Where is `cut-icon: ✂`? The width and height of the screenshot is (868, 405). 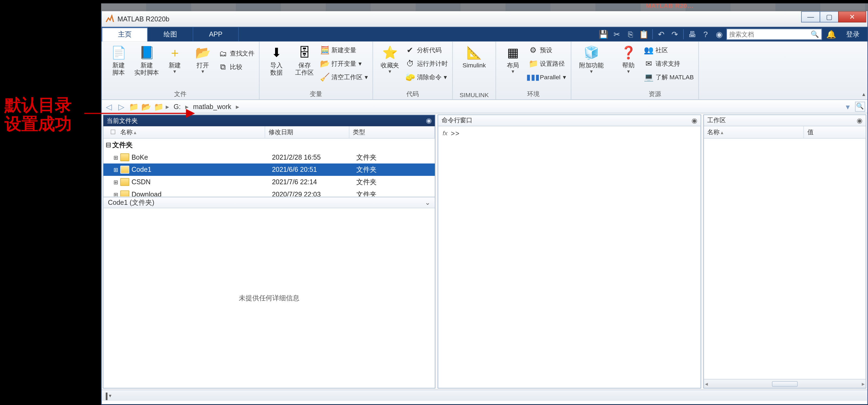 cut-icon: ✂ is located at coordinates (617, 34).